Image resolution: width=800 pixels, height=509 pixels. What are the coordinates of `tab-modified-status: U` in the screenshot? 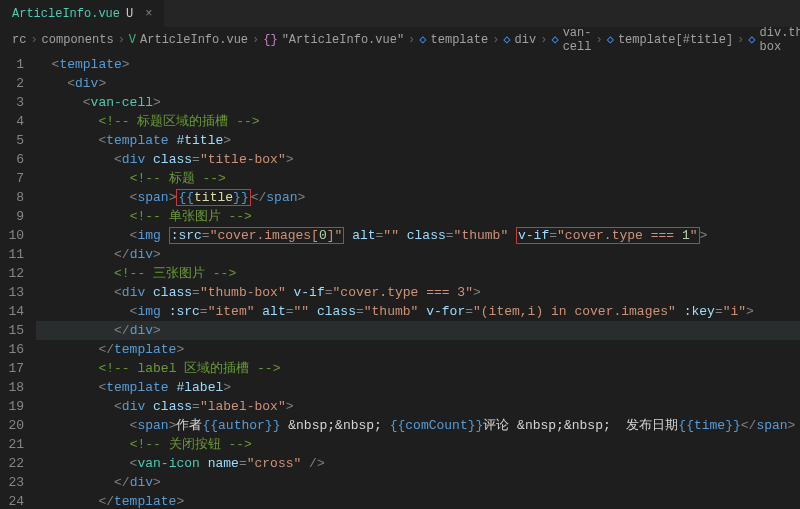 It's located at (130, 14).